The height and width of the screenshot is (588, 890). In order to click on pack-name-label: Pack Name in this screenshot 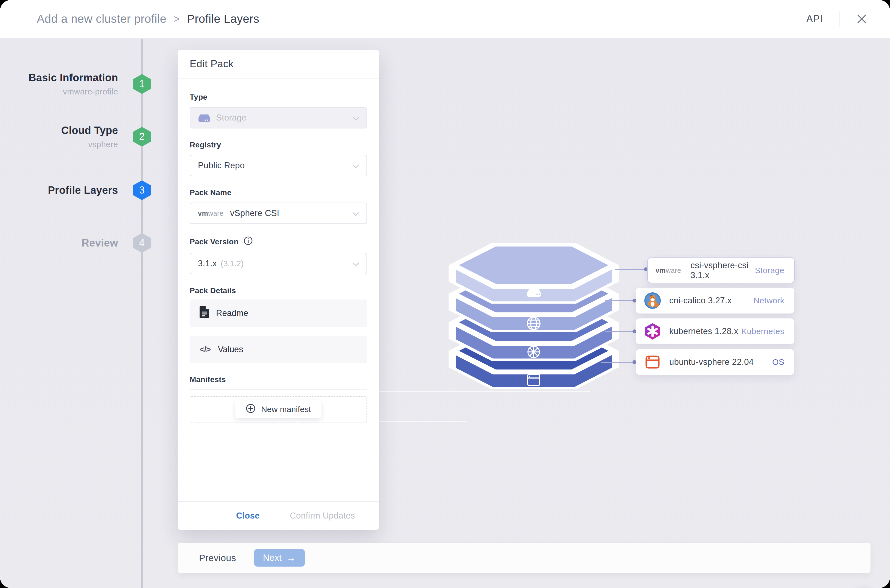, I will do `click(278, 193)`.